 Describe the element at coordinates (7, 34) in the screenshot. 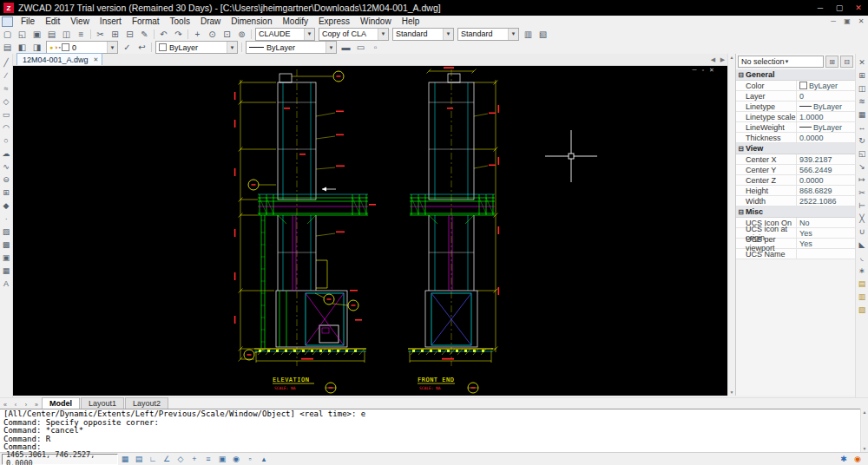

I see `new-icon: ▢` at that location.